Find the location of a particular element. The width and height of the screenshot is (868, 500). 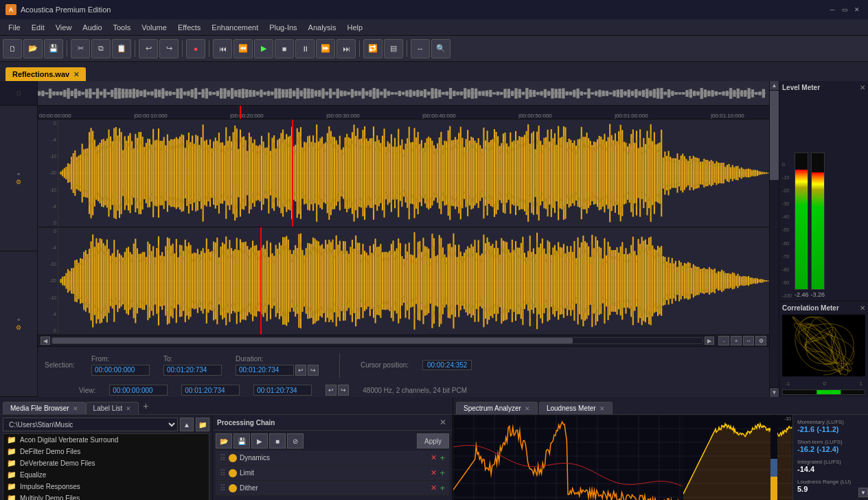

selection-duration-input is located at coordinates (265, 370).